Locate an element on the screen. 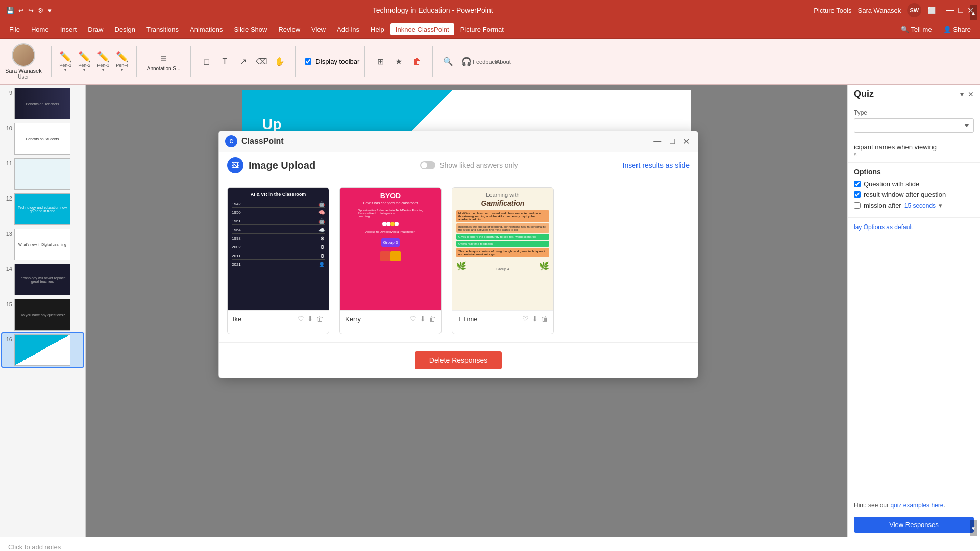  slide-thumb-14: 14 Technology will never replace great t… is located at coordinates (43, 280).